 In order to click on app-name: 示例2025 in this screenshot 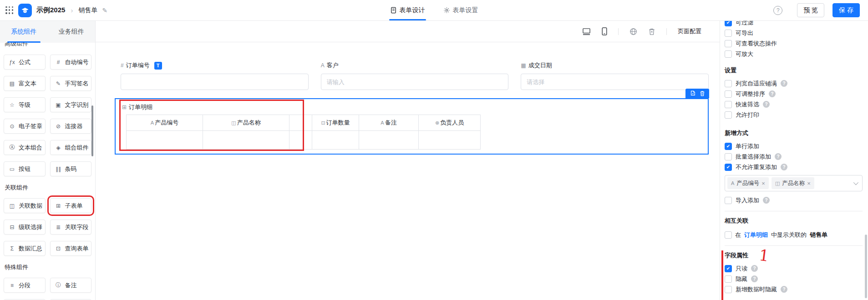, I will do `click(51, 10)`.